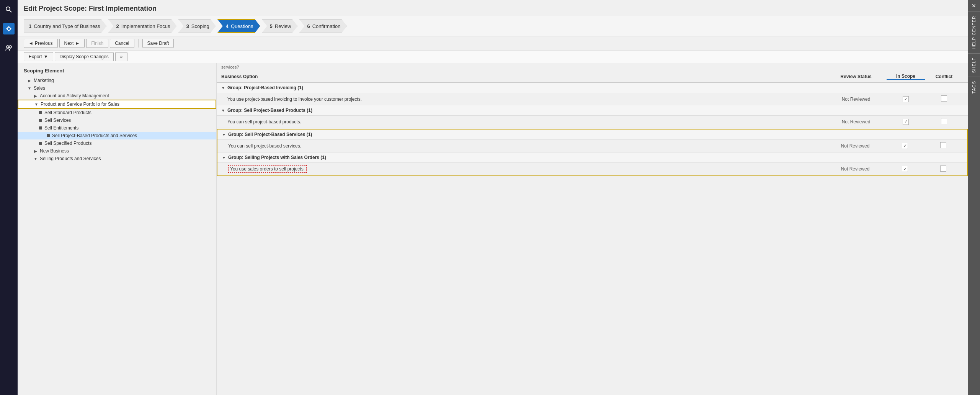 This screenshot has width=980, height=395. Describe the element at coordinates (123, 80) in the screenshot. I see `tree-label-marketing: Marketing` at that location.